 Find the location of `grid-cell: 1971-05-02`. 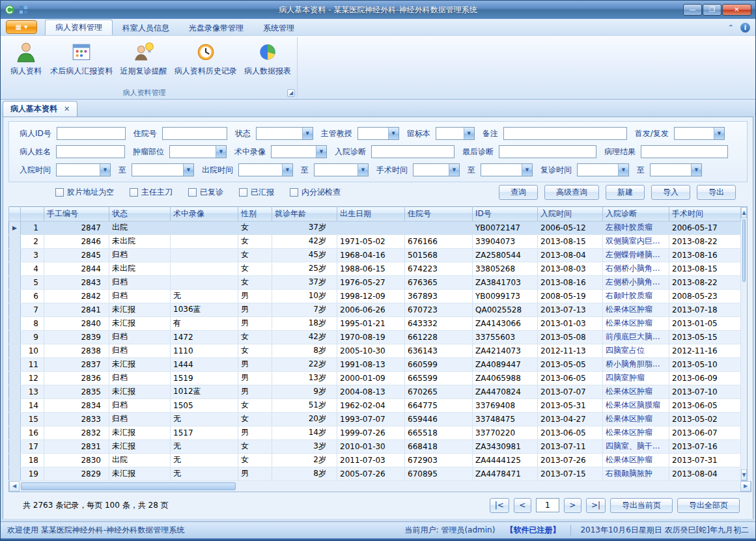

grid-cell: 1971-05-02 is located at coordinates (371, 241).